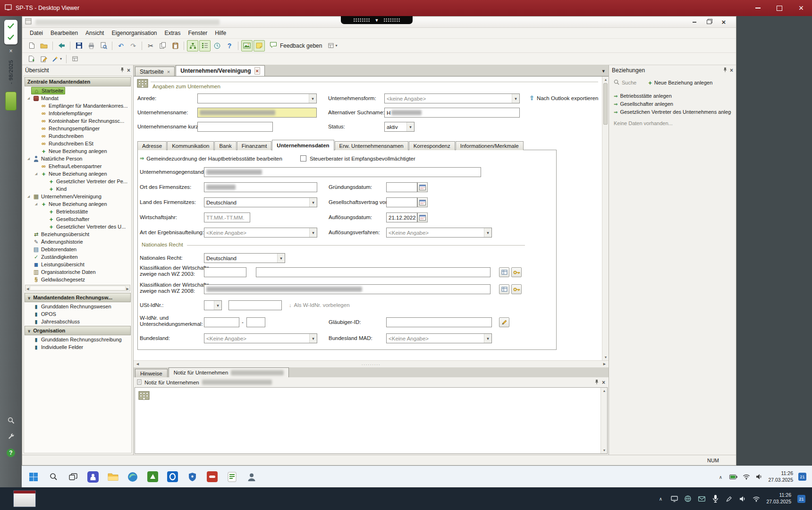 This screenshot has height=510, width=812. I want to click on help-button: ?, so click(229, 46).